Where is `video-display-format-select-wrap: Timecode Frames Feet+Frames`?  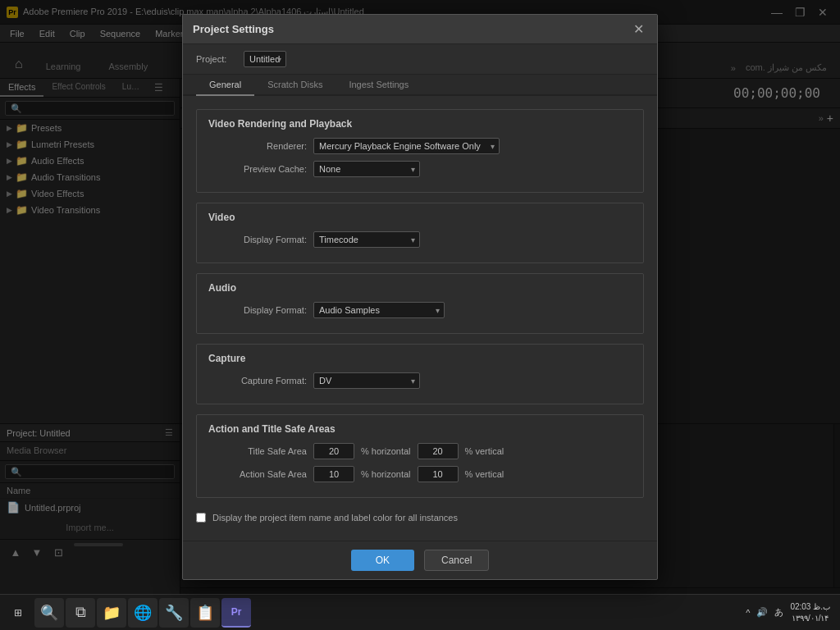
video-display-format-select-wrap: Timecode Frames Feet+Frames is located at coordinates (367, 240).